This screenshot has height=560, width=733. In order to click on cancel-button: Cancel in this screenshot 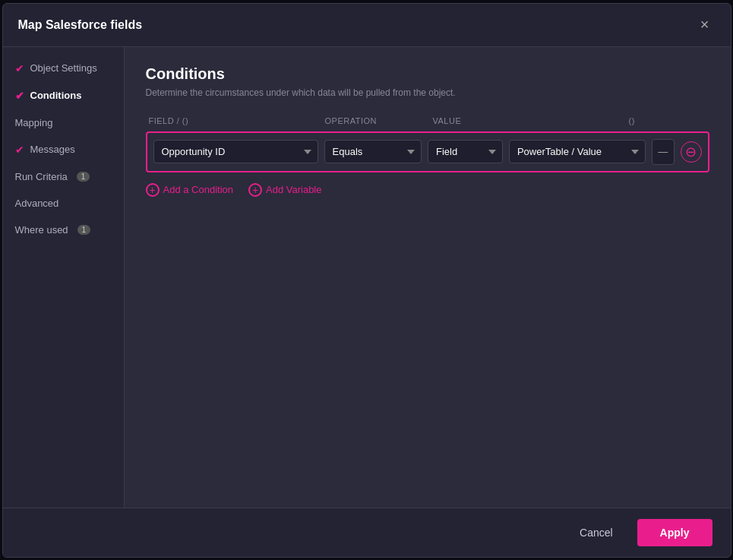, I will do `click(596, 533)`.